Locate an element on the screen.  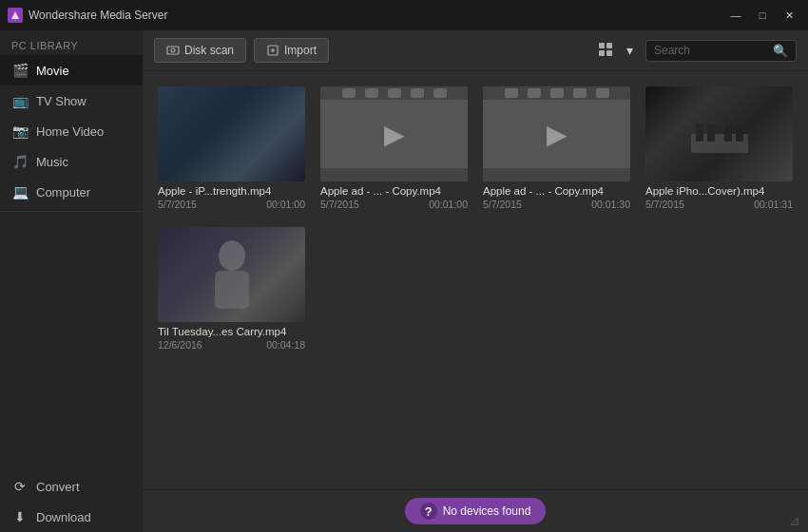
media-duration-0: 00:01:00 is located at coordinates (285, 204).